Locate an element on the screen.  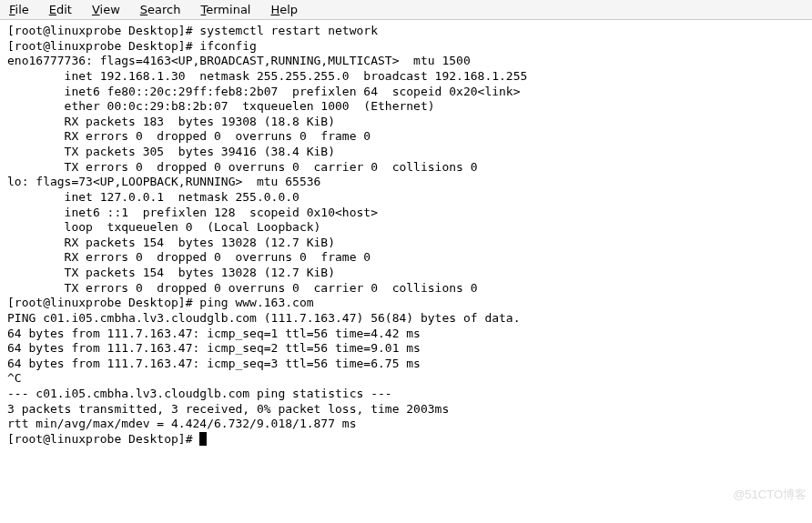
terminal-line: RX packets 183 bytes 19308 (18.8 KiB) is located at coordinates (406, 122).